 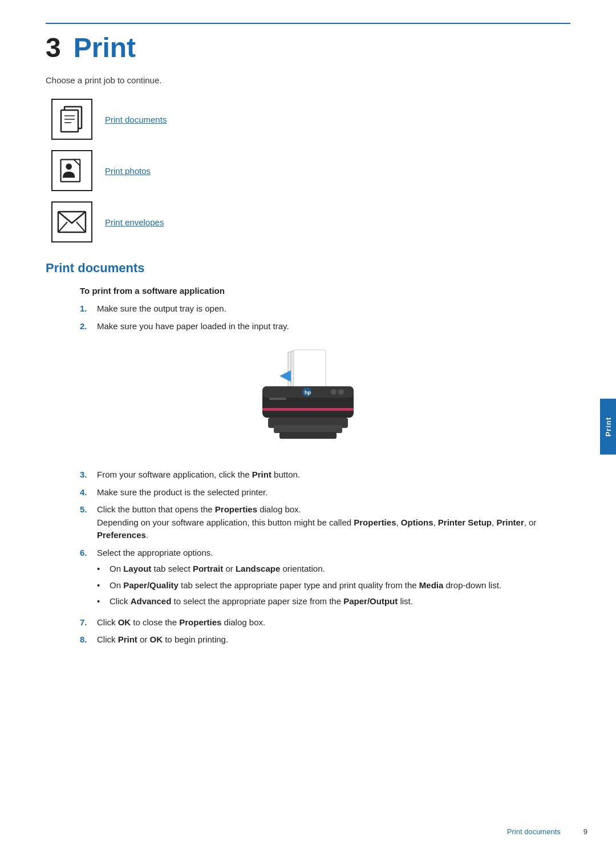 I want to click on step-7: 7. Click OK to close the Properties dial…, so click(x=325, y=623).